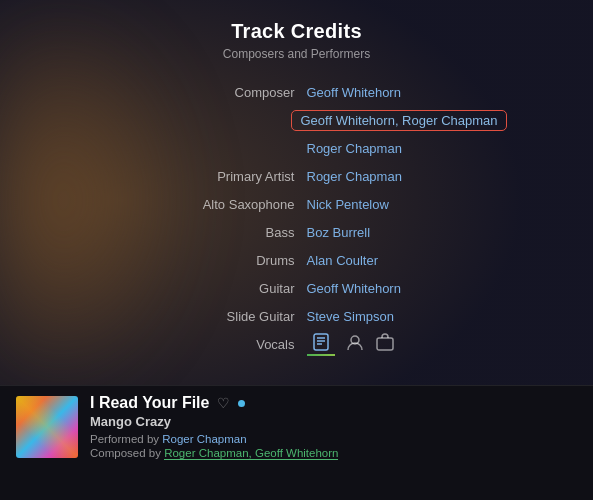 This screenshot has width=593, height=500. I want to click on credit-name-guitar: Geoff Whitehorn, so click(407, 288).